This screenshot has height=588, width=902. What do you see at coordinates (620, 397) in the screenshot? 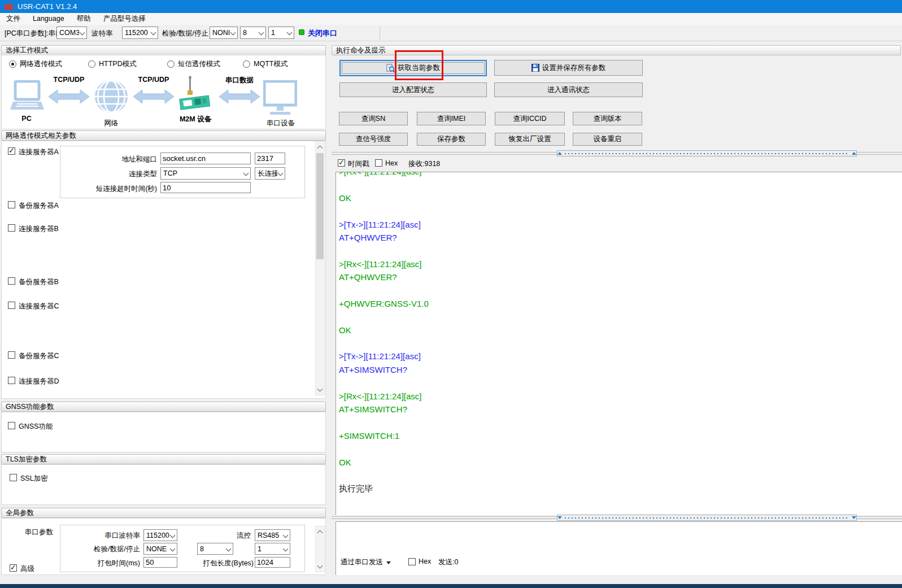
I see `log-line: >[Rx<-][11:21:24][asc]` at bounding box center [620, 397].